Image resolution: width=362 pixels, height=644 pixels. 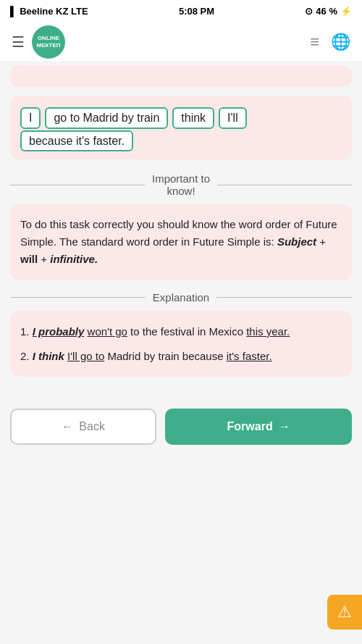 What do you see at coordinates (26, 356) in the screenshot?
I see `explanation-2-number: 2.` at bounding box center [26, 356].